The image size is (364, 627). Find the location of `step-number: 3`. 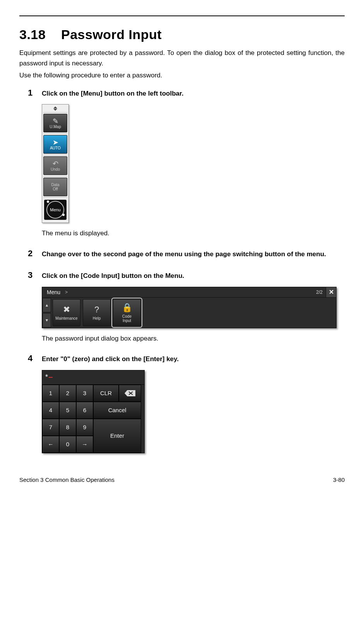

step-number: 3 is located at coordinates (32, 275).